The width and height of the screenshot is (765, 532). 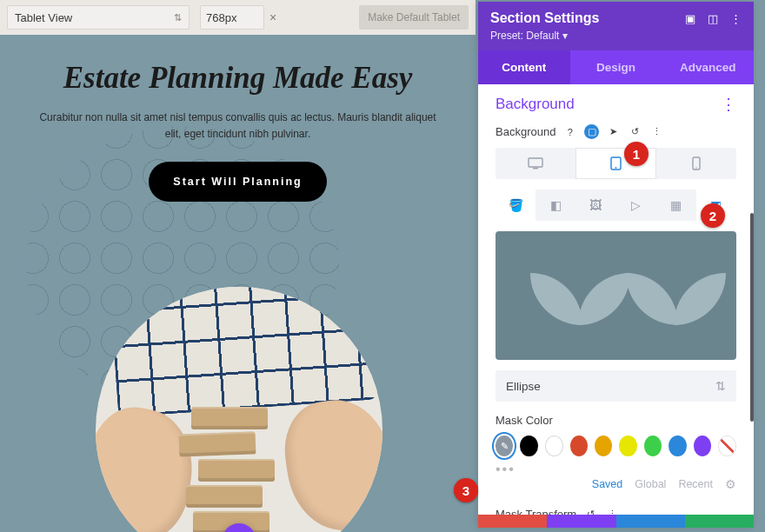 I want to click on desktop-icon, so click(x=536, y=163).